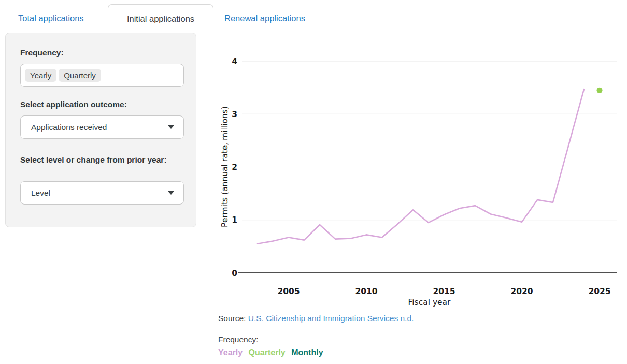 The height and width of the screenshot is (364, 627). Describe the element at coordinates (225, 167) in the screenshot. I see `y-axis-title: Permits (annual rate, millions)` at that location.